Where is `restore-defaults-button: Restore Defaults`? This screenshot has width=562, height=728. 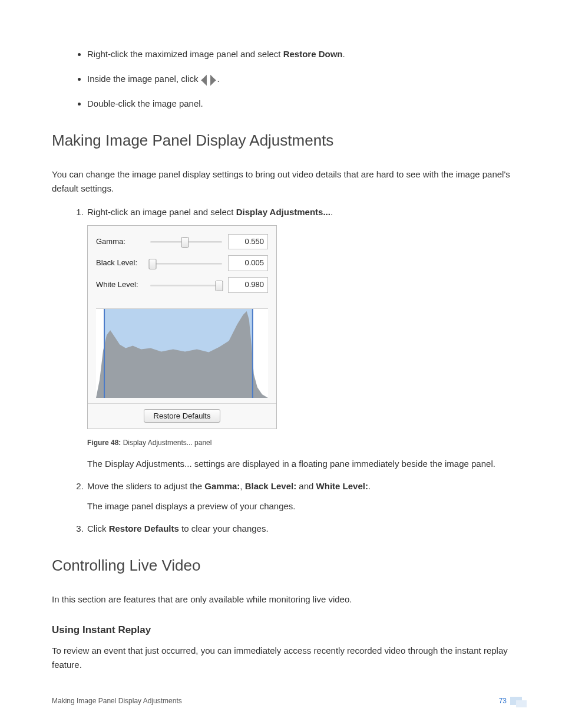 restore-defaults-button: Restore Defaults is located at coordinates (183, 416).